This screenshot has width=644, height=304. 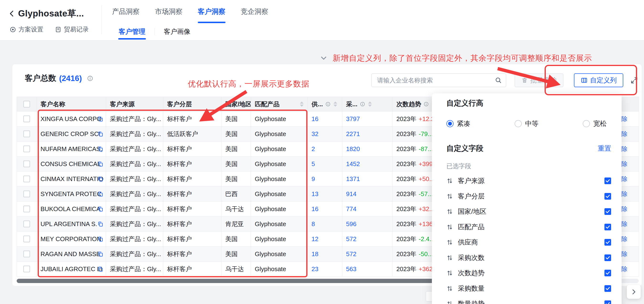 What do you see at coordinates (169, 12) in the screenshot?
I see `main-tab: 市场洞察` at bounding box center [169, 12].